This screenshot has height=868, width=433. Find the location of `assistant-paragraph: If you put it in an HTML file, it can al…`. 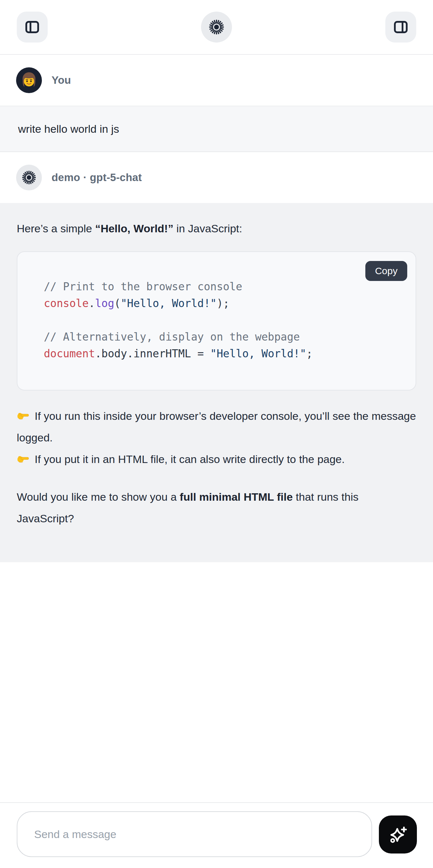

assistant-paragraph: If you put it in an HTML file, it can al… is located at coordinates (216, 459).